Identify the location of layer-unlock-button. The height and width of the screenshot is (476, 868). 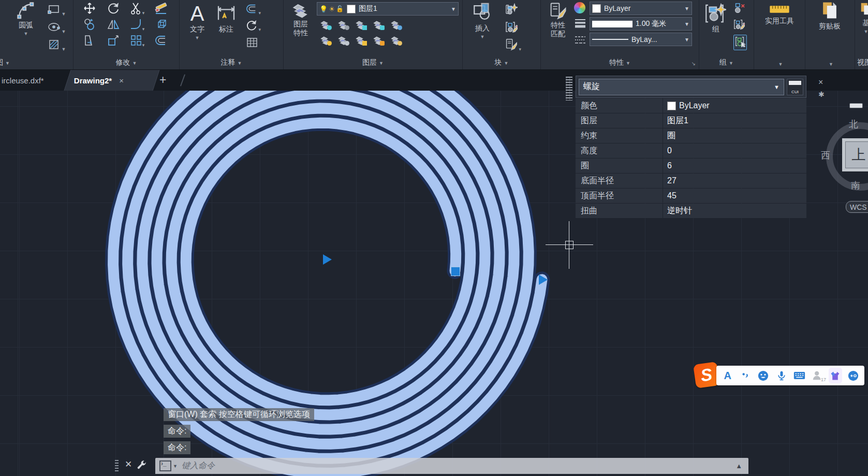
(378, 40).